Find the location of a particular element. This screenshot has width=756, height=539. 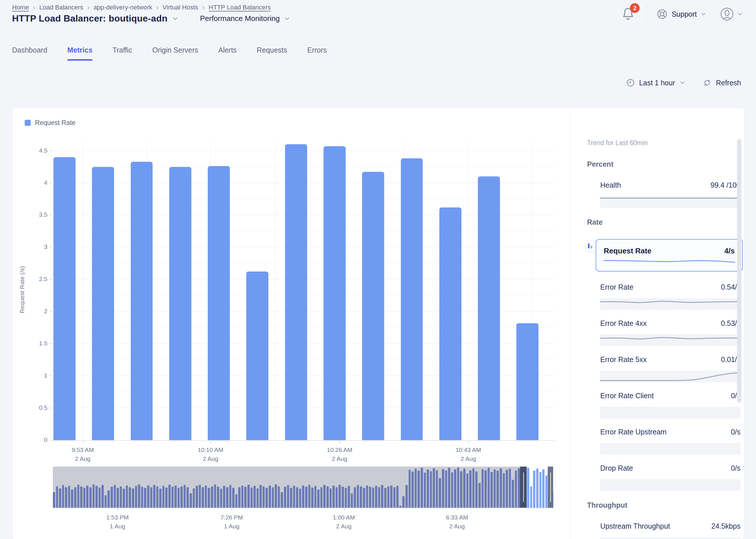

y-tick-label: 4.5 is located at coordinates (35, 151).